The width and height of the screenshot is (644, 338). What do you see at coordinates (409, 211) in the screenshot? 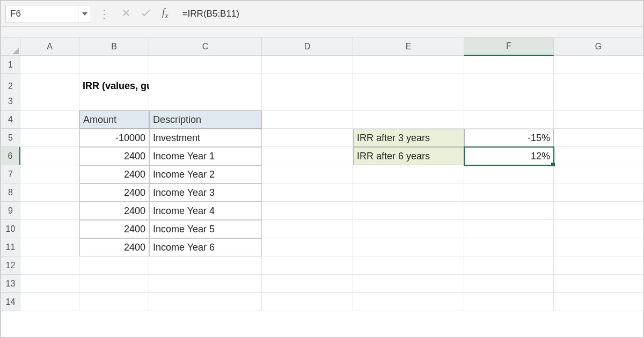
I see `cell-E9` at bounding box center [409, 211].